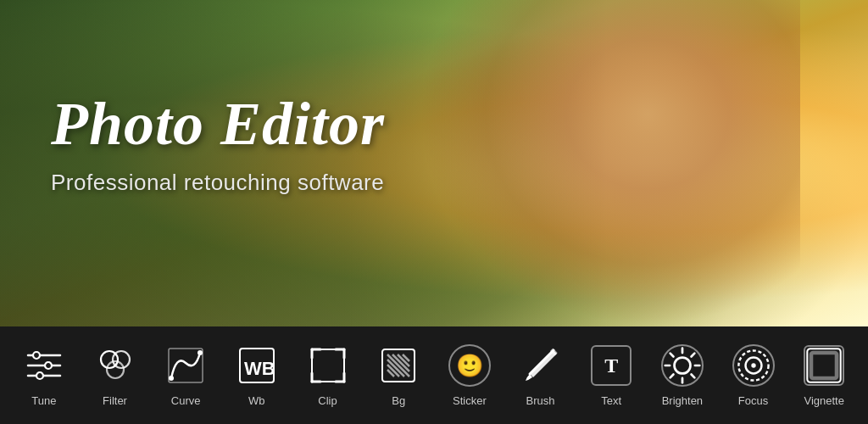  I want to click on tool-bg: Bg, so click(398, 375).